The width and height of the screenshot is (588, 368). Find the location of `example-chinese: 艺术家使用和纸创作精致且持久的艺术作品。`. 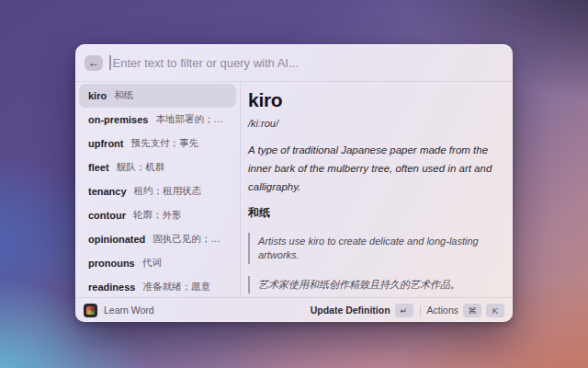

example-chinese: 艺术家使用和纸创作精致且持久的艺术作品。 is located at coordinates (374, 285).